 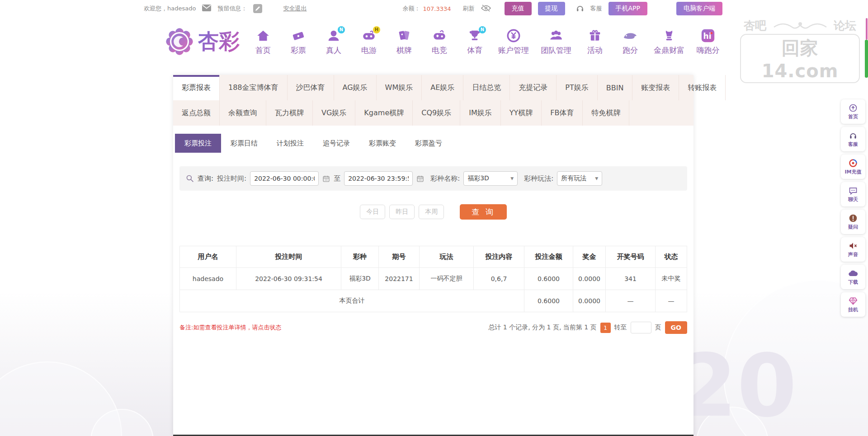 I want to click on tab-cq9: CQ9娱乐, so click(x=437, y=113).